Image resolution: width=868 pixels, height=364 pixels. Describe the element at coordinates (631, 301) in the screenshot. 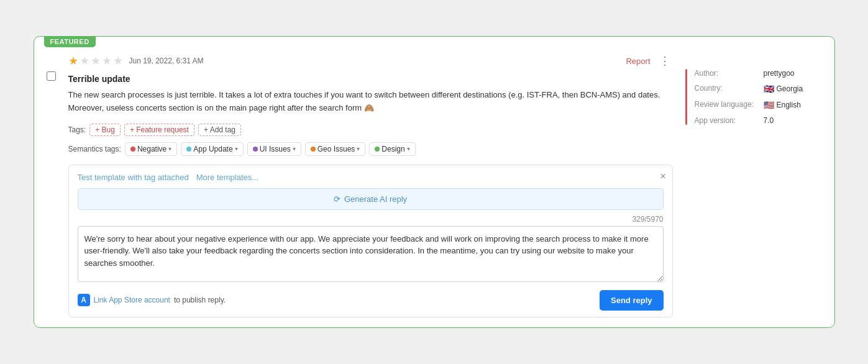

I see `send-reply-button: Send reply` at that location.